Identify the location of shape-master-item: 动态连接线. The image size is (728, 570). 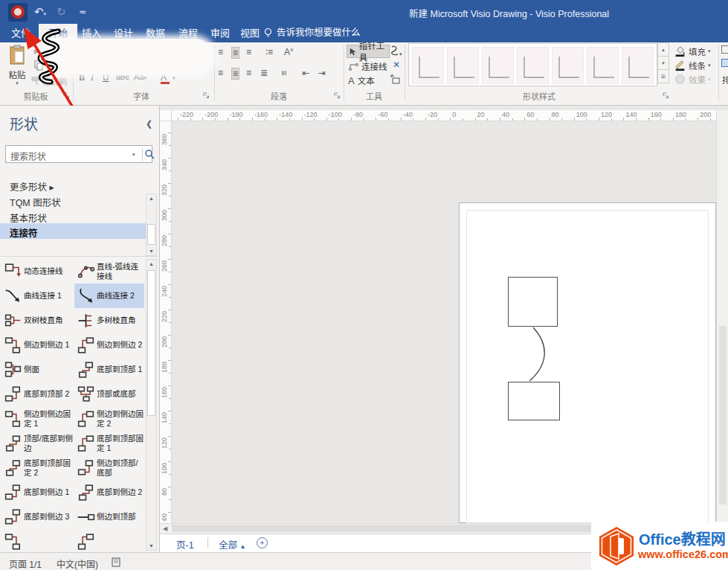
(38, 271).